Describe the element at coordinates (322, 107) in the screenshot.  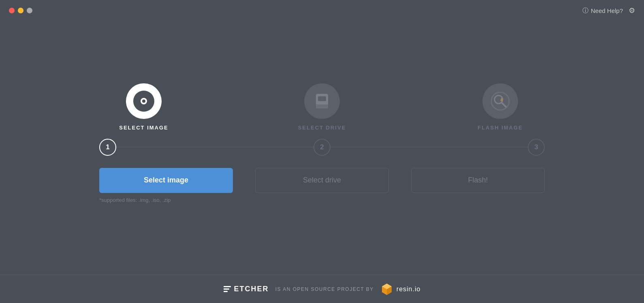
I see `steps-container: SELECT IMAGE SELECT DRIVE` at that location.